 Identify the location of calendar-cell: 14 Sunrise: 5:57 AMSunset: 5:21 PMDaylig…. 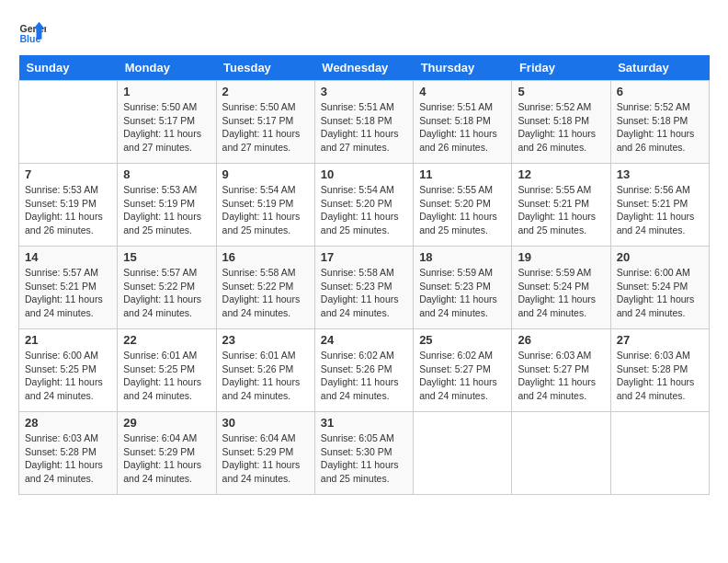
(68, 288).